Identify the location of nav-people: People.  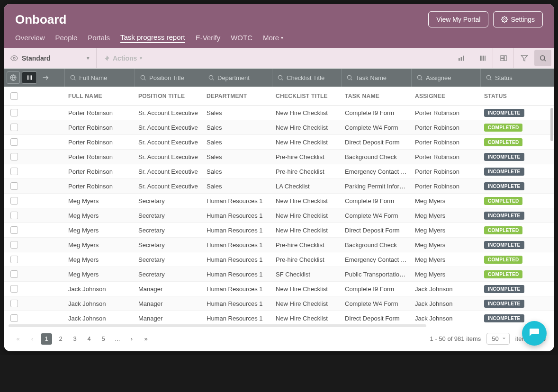
(66, 38).